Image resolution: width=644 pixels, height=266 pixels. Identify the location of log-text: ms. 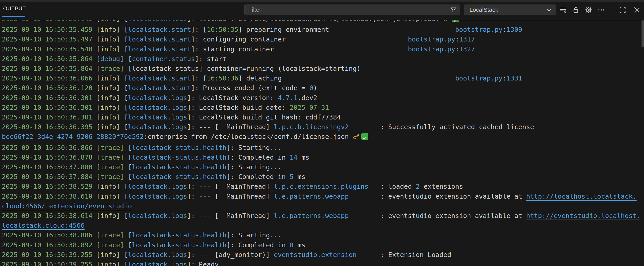
(300, 177).